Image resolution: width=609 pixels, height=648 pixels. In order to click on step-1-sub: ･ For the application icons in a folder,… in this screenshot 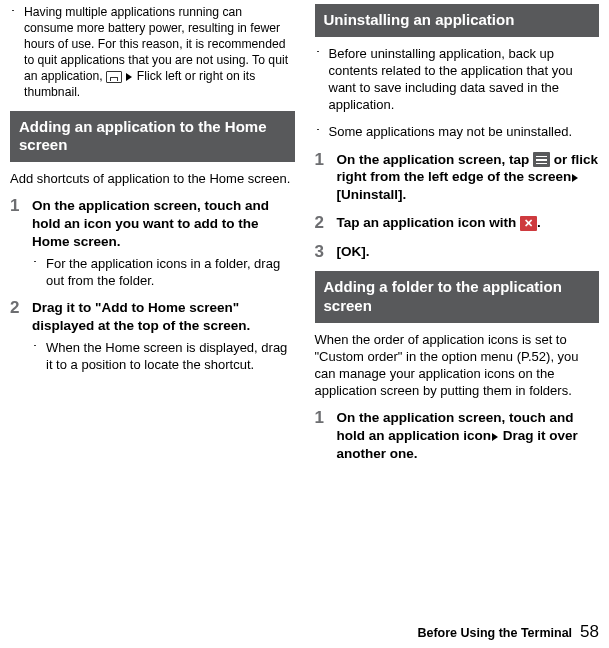, I will do `click(164, 272)`.